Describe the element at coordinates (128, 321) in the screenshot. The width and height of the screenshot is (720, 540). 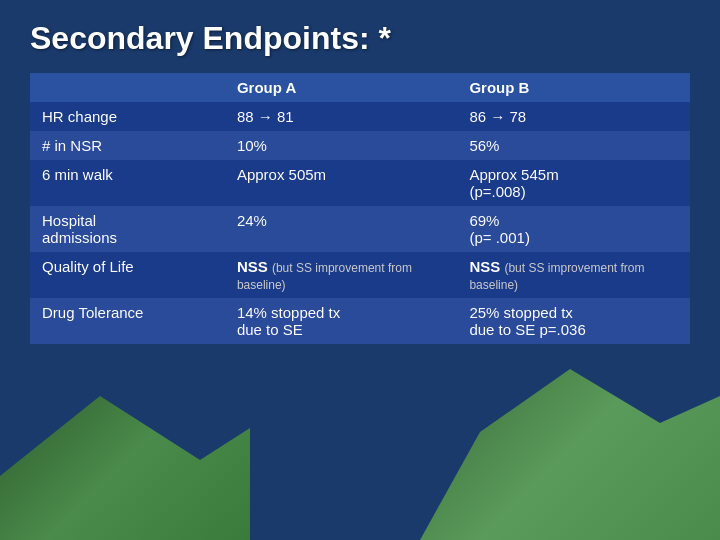
I see `row-label-drug: Drug Tolerance` at that location.